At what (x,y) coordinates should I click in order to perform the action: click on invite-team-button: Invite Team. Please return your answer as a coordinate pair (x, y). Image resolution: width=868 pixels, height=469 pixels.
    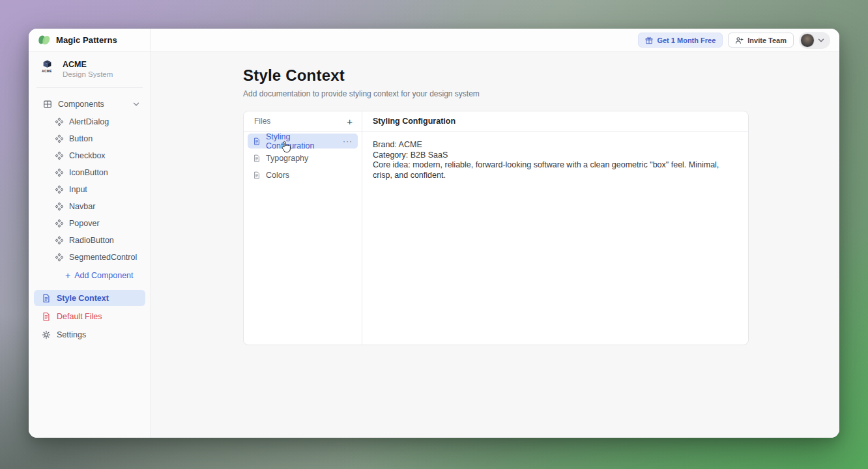
    Looking at the image, I should click on (761, 40).